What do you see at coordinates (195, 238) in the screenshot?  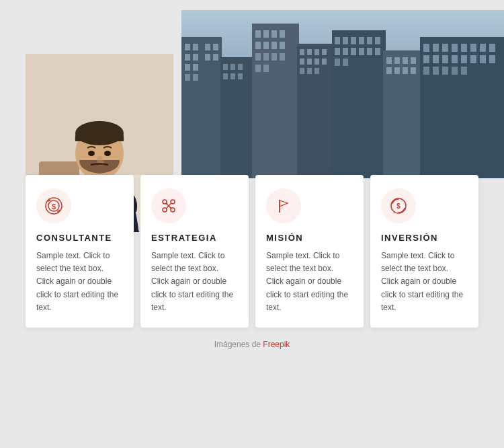 I see `card-estrategia-title: ESTRATEGIA` at bounding box center [195, 238].